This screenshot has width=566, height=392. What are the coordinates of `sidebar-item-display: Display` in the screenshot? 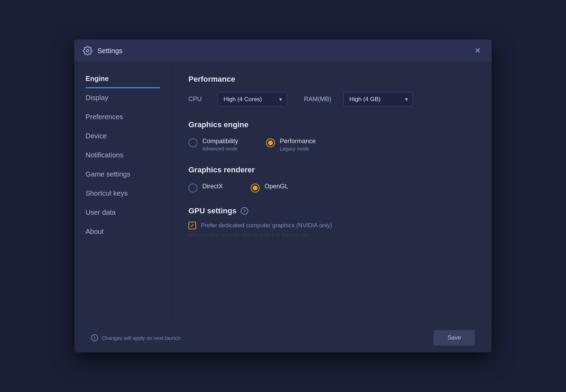 It's located at (123, 98).